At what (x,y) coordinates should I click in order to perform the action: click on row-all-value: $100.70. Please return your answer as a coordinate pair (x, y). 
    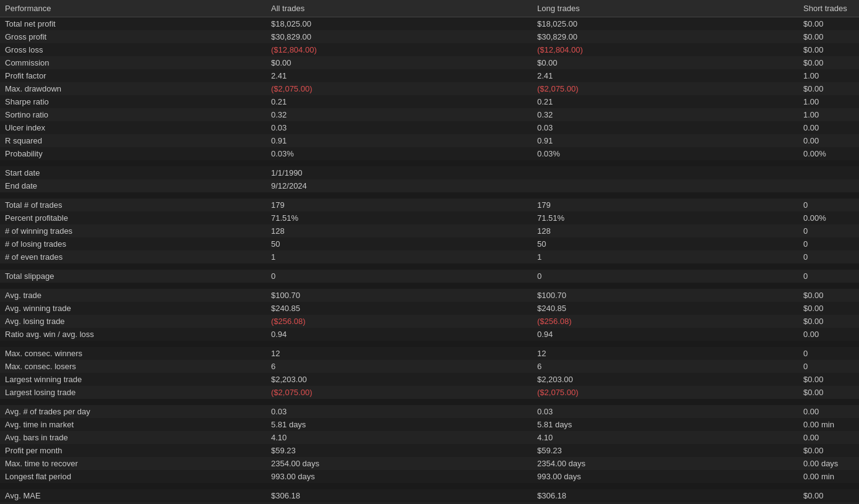
    Looking at the image, I should click on (399, 296).